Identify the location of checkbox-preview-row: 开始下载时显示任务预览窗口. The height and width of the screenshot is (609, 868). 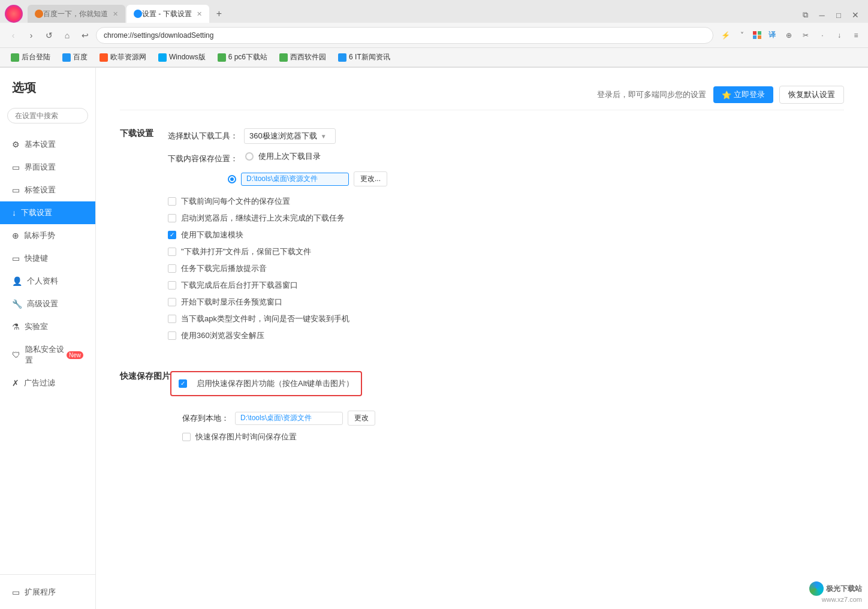
(506, 302).